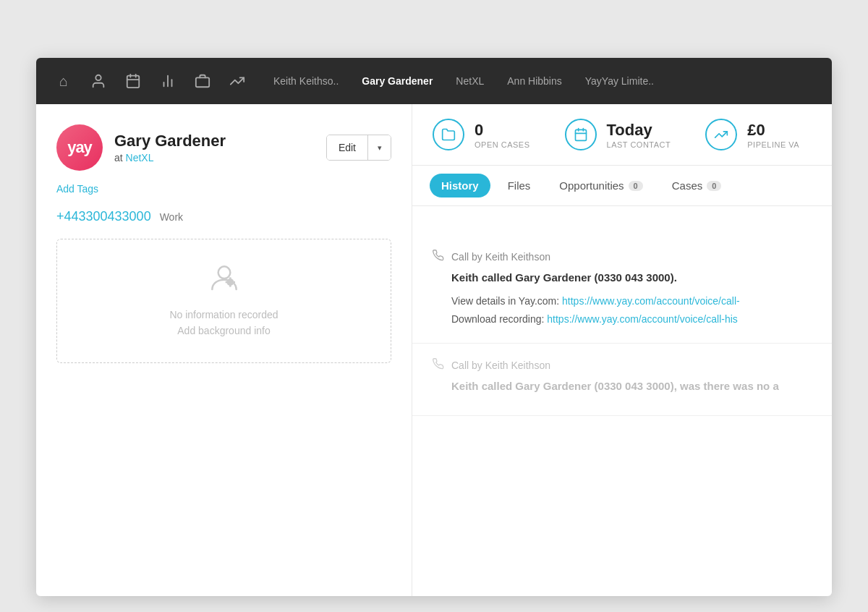 This screenshot has height=612, width=868. What do you see at coordinates (622, 289) in the screenshot?
I see `history-item: Call by Keith Keithson Keith called Gary…` at bounding box center [622, 289].